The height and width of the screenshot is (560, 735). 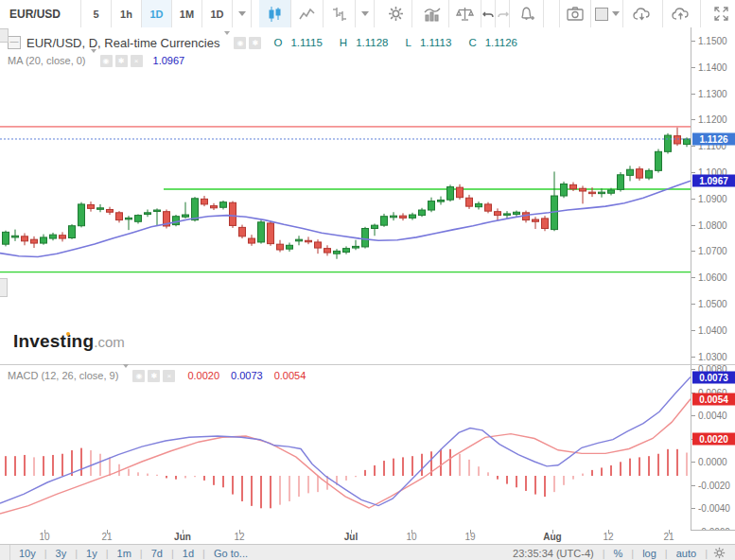 What do you see at coordinates (27, 553) in the screenshot?
I see `range-button-10y: 10y` at bounding box center [27, 553].